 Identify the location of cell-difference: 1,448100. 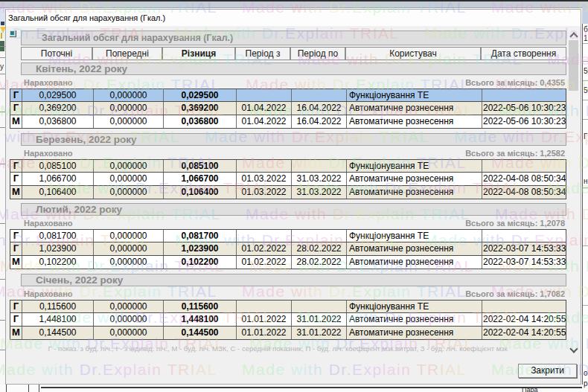
(199, 320).